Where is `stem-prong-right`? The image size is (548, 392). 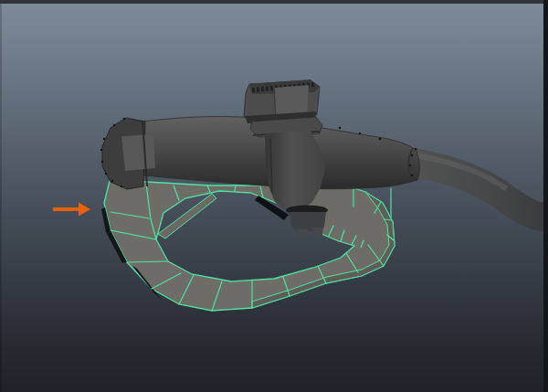 stem-prong-right is located at coordinates (318, 231).